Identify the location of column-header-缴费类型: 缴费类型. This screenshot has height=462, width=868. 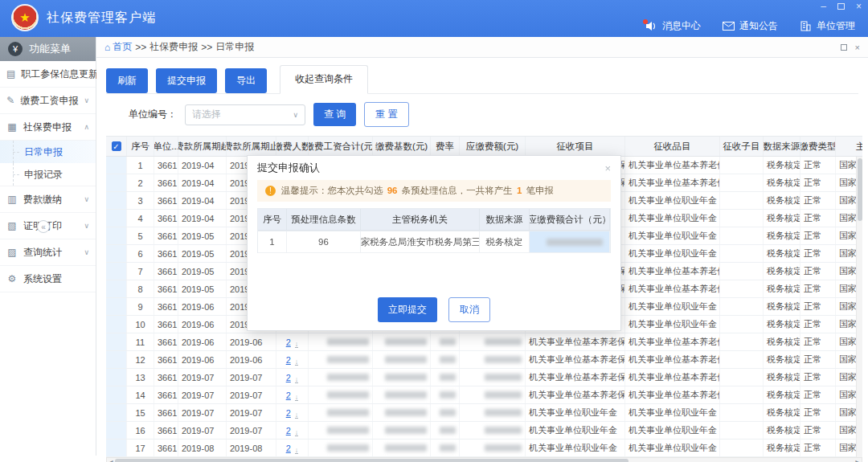
(818, 146).